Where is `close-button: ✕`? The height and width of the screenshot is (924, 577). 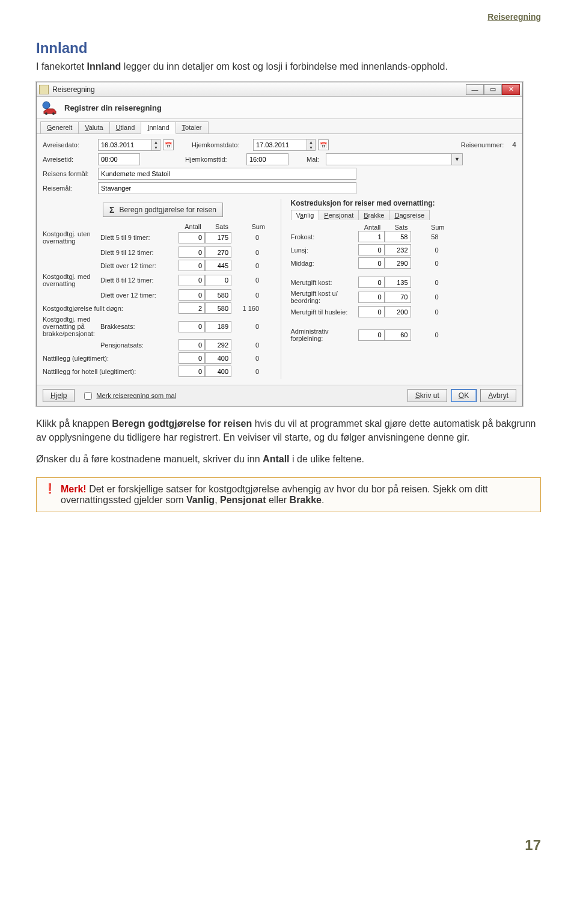
close-button: ✕ is located at coordinates (511, 90).